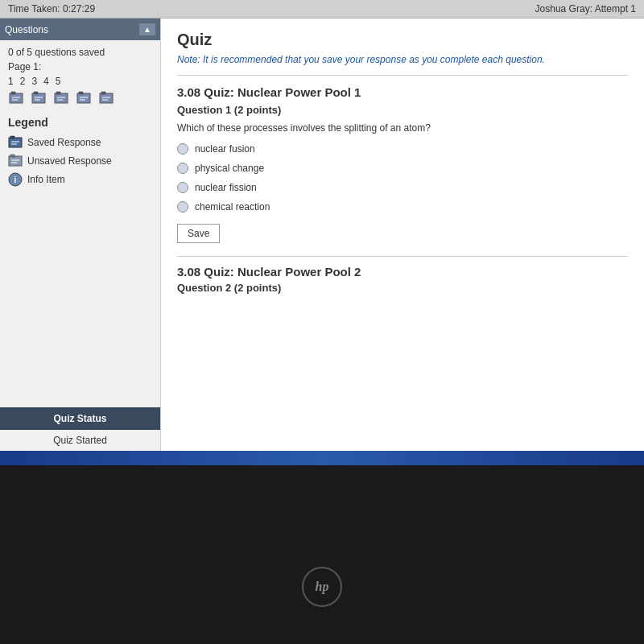 Image resolution: width=644 pixels, height=644 pixels. What do you see at coordinates (225, 188) in the screenshot?
I see `answer-label-3: nuclear fission` at bounding box center [225, 188].